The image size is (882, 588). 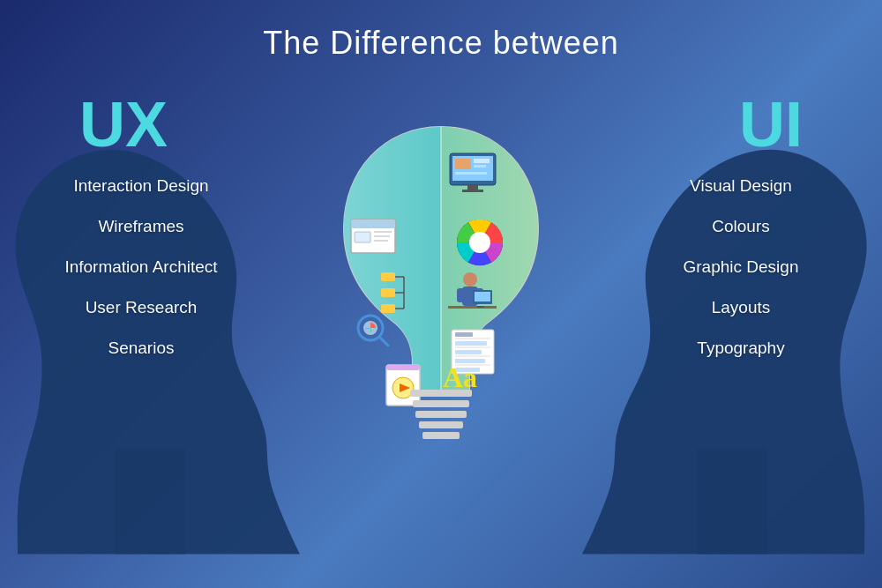 I want to click on ui-items-list: Visual Design Colours Graphic Design Lay…, so click(x=741, y=278).